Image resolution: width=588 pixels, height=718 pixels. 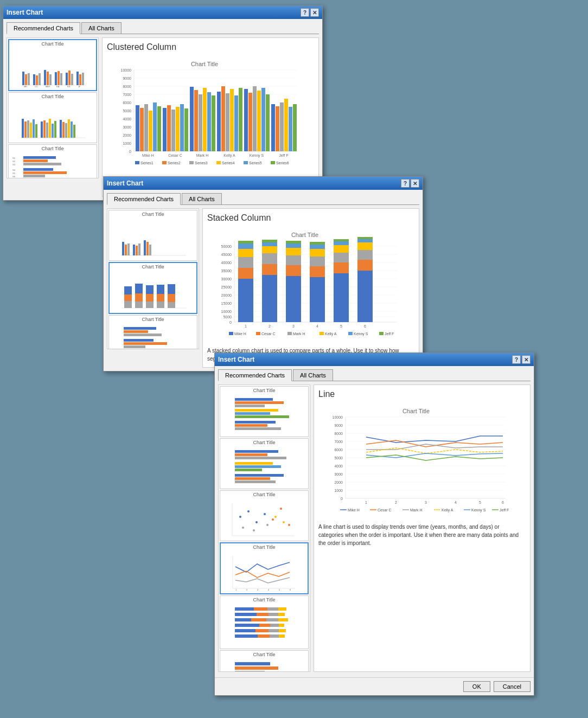 I want to click on dialog-3-thumb-list: Chart Title, so click(x=264, y=528).